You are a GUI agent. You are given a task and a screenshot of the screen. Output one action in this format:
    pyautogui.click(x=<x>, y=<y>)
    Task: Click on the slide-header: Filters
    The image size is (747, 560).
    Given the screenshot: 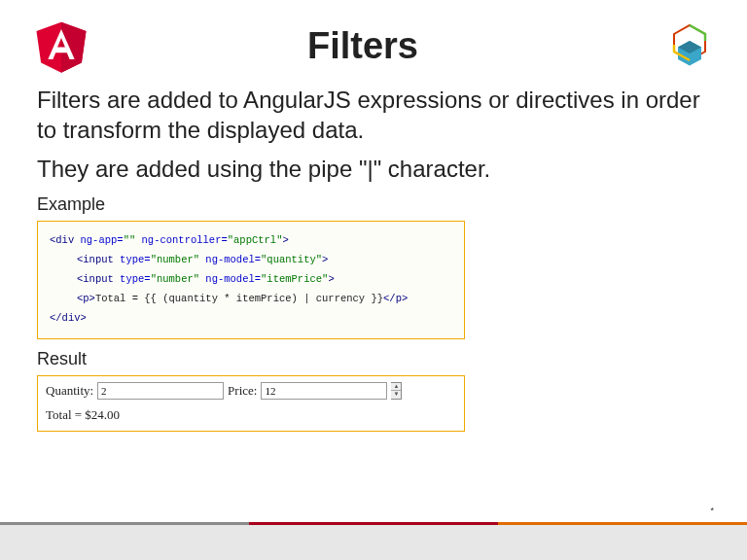 What is the action you would take?
    pyautogui.click(x=374, y=39)
    